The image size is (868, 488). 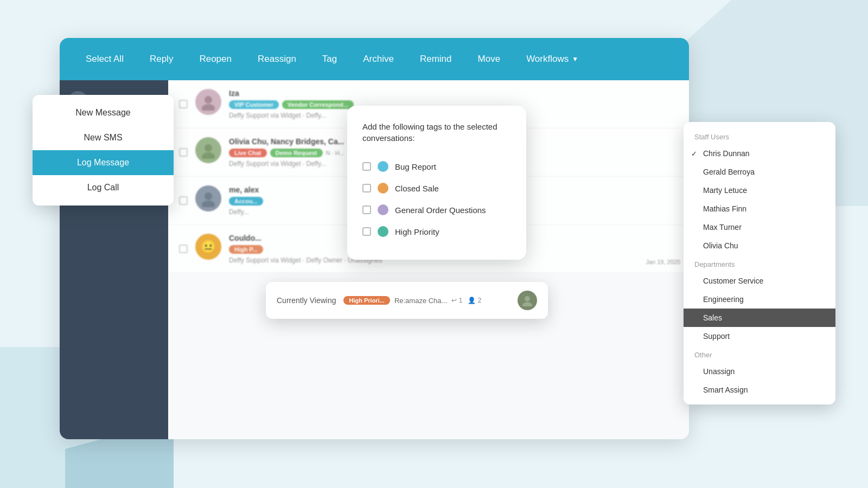 What do you see at coordinates (379, 59) in the screenshot?
I see `archive-button: Archive` at bounding box center [379, 59].